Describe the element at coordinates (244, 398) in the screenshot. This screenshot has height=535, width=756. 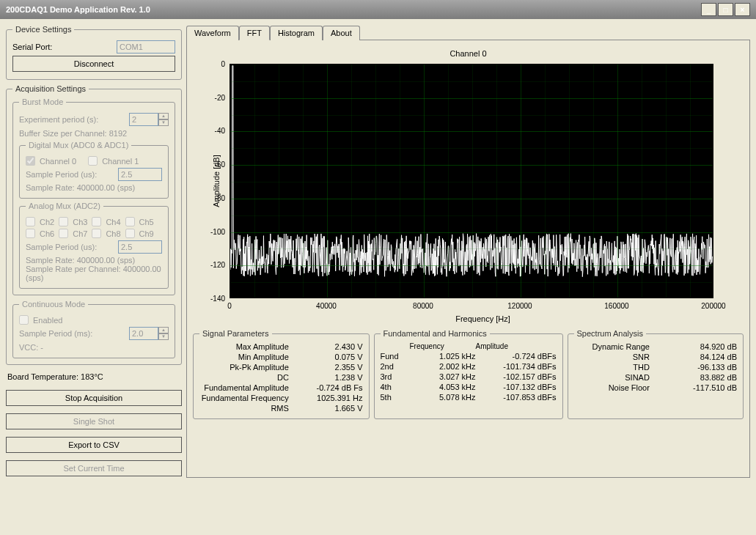
I see `param-name: Fundamental Frequency` at that location.